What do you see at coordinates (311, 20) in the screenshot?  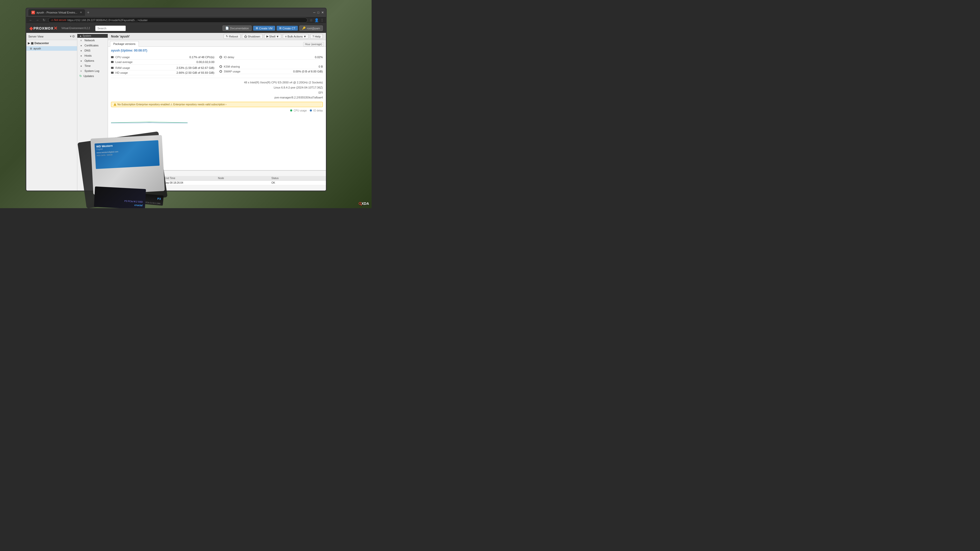 I see `bookmark-icon: ☆` at bounding box center [311, 20].